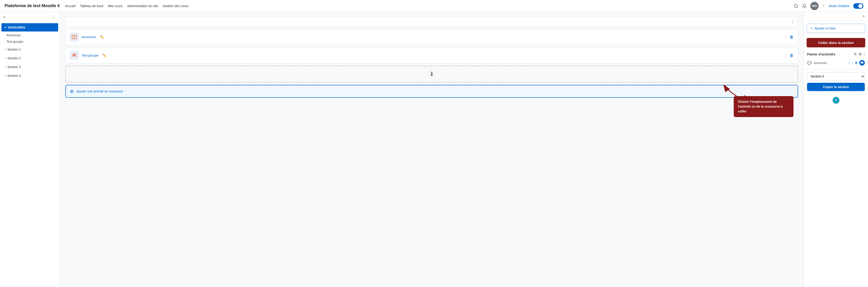  Describe the element at coordinates (836, 76) in the screenshot. I see `section-select-dropdown: Section 0 Section 1 Section 2 Section 3 …` at that location.